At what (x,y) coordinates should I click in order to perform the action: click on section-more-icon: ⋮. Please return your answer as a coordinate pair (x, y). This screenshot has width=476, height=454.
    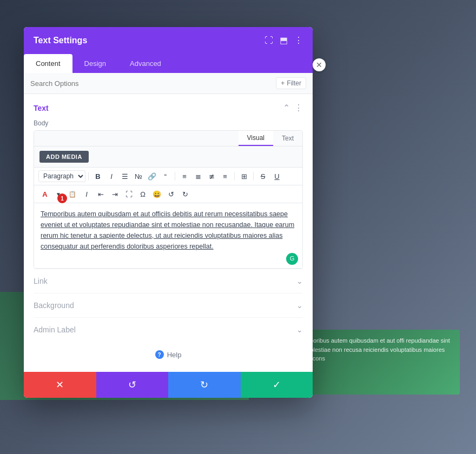
    Looking at the image, I should click on (299, 108).